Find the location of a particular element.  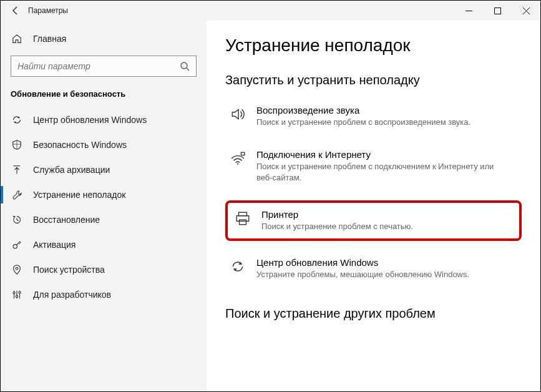

nav-item-windows-update: Центр обновления Windows is located at coordinates (104, 120).